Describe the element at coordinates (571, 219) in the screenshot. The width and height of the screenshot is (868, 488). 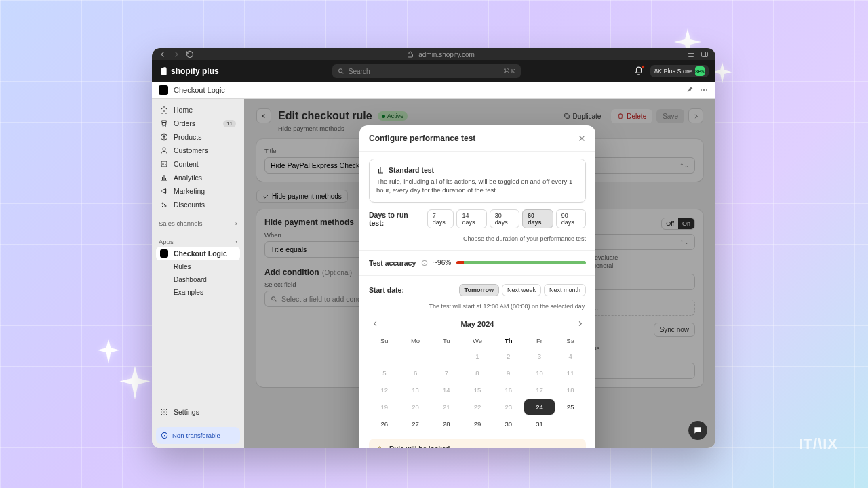
I see `days-option-90days: 90 days` at that location.